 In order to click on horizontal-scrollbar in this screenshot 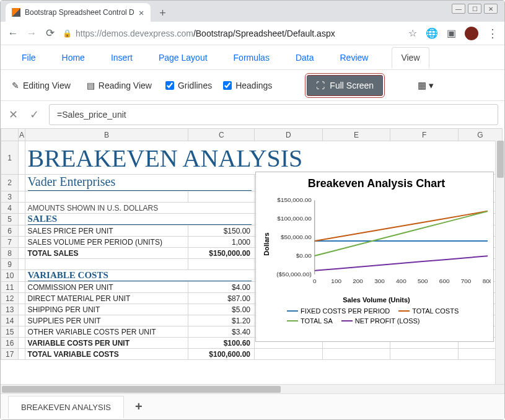, I will do `click(253, 389)`.